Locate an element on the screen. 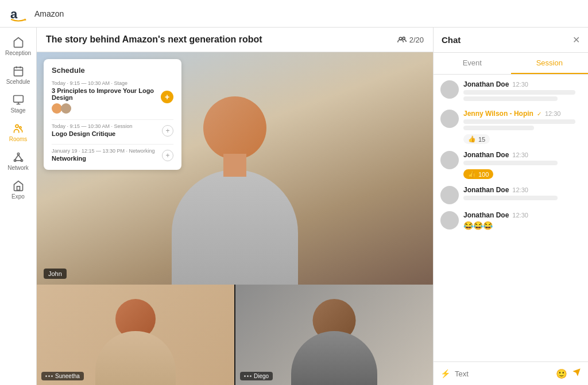 This screenshot has height=385, width=588. chat-message-1: Jonathan Doe 12:30 is located at coordinates (511, 92).